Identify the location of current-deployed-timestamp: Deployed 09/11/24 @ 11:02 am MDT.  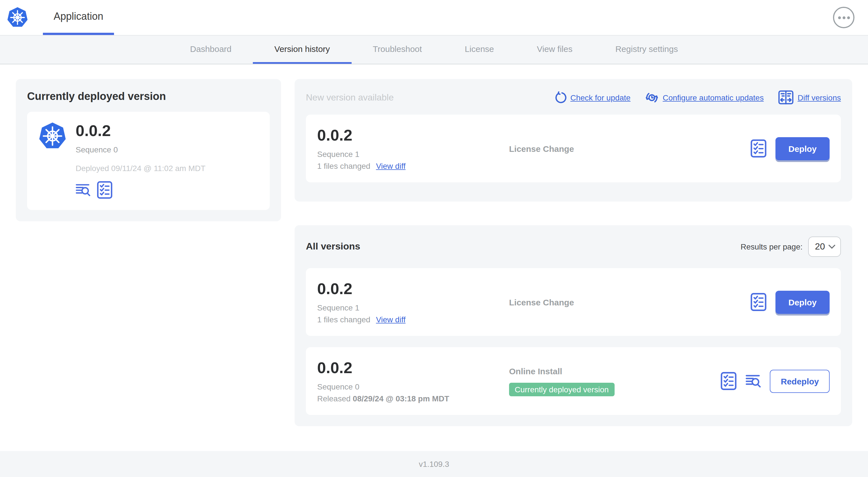
(141, 168).